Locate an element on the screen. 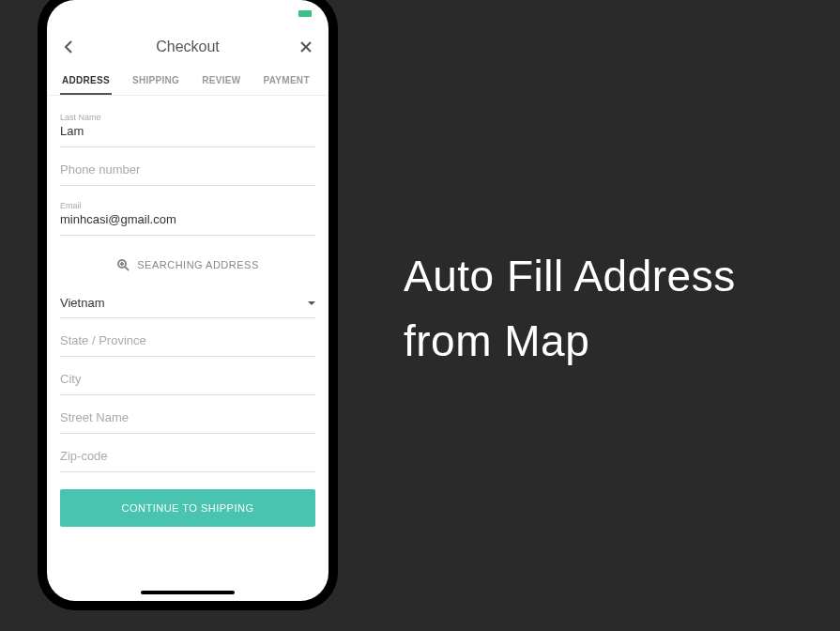 The width and height of the screenshot is (840, 631). email-field: Email minhcasi@gmail.com is located at coordinates (188, 214).